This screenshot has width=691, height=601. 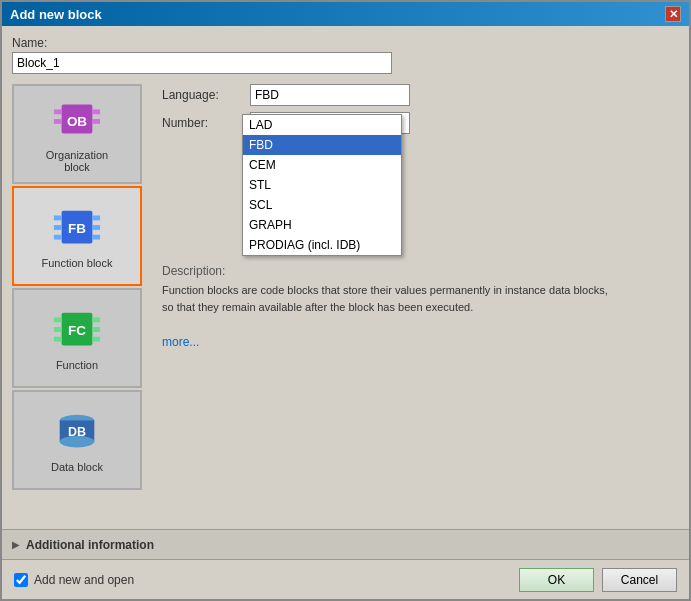 What do you see at coordinates (330, 95) in the screenshot?
I see `language-select: FBD` at bounding box center [330, 95].